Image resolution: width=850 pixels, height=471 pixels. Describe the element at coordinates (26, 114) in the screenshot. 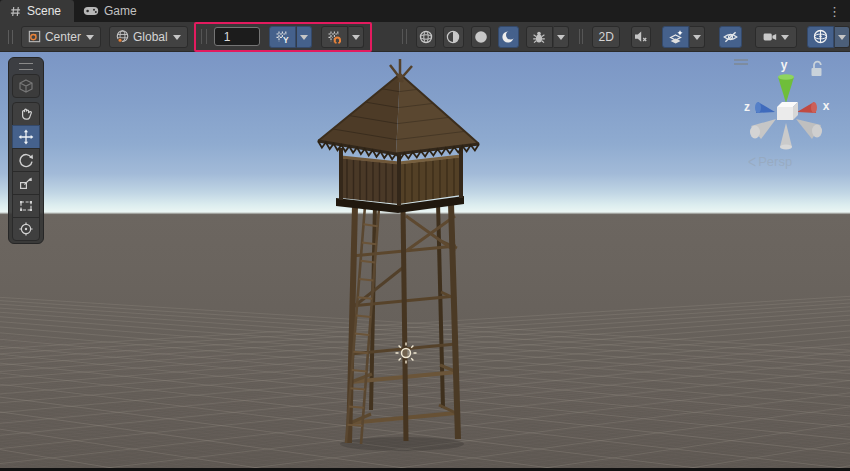

I see `tool-view-hand` at that location.